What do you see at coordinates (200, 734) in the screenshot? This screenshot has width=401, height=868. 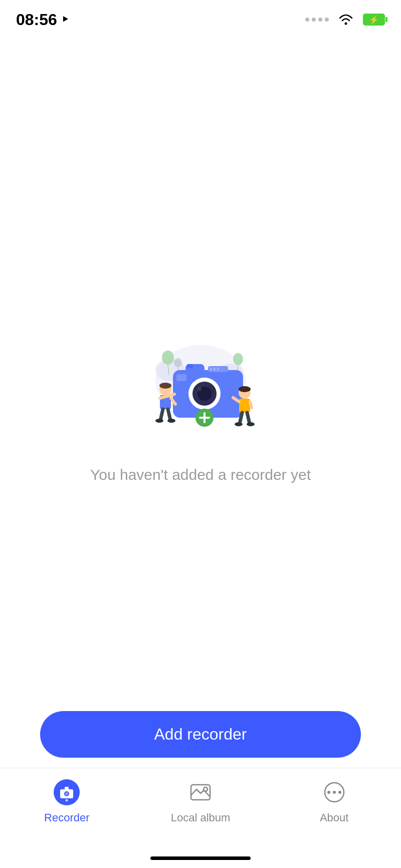 I see `add-recorder-button: Add recorder` at bounding box center [200, 734].